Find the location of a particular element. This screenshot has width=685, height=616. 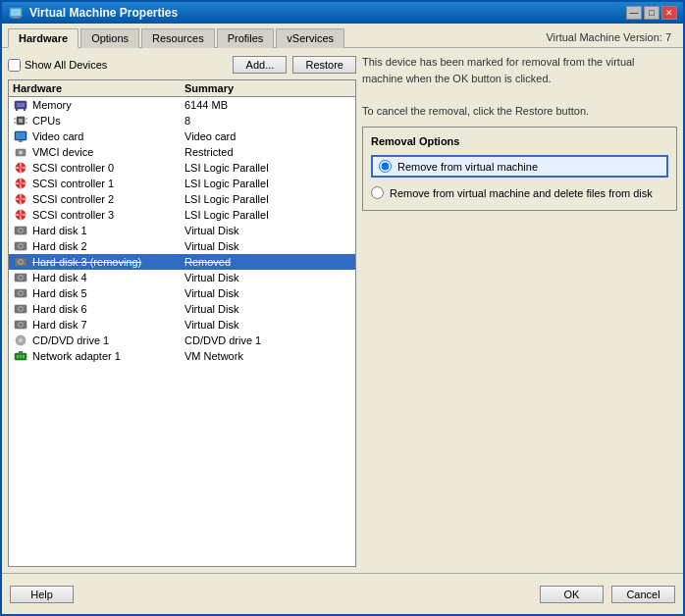

table-row: CPUs8 is located at coordinates (183, 121).